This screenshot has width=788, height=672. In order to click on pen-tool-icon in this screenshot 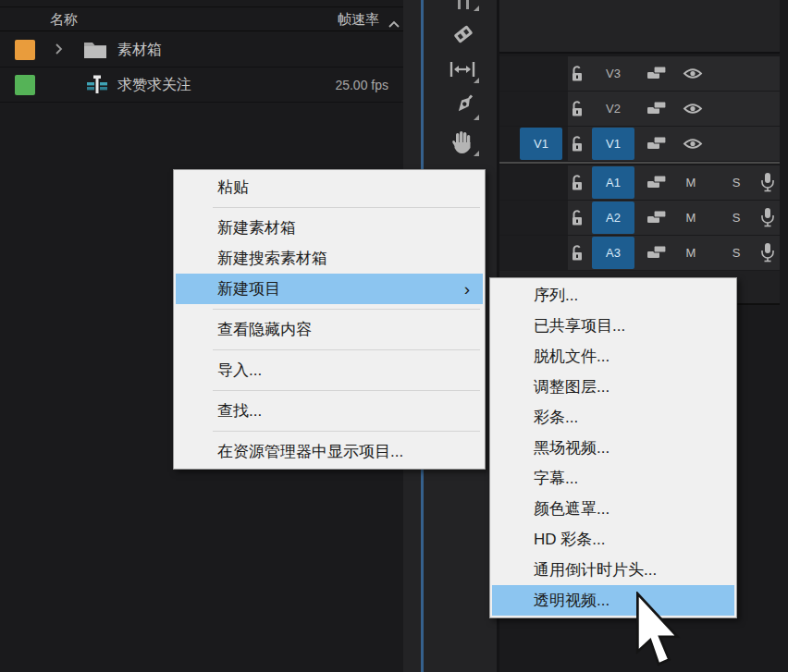, I will do `click(463, 105)`.